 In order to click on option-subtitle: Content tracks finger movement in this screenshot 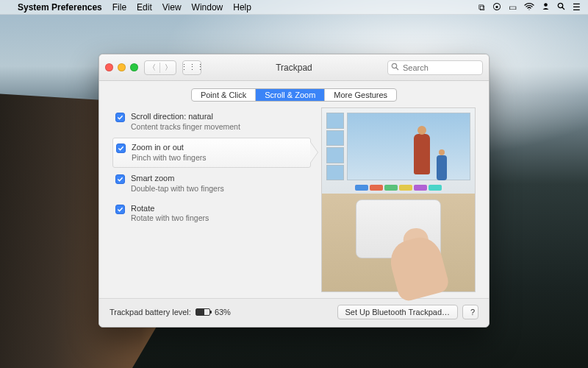, I will do `click(185, 127)`.